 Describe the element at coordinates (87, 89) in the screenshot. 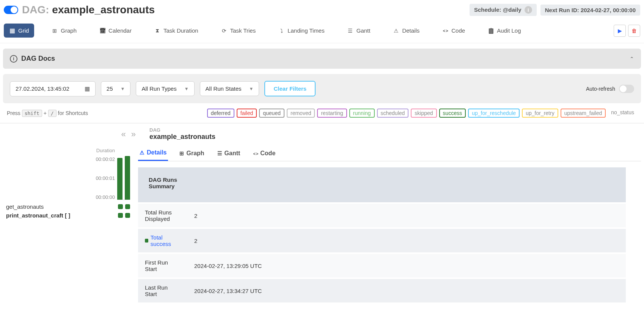

I see `calendar-picker-icon: ▦` at that location.